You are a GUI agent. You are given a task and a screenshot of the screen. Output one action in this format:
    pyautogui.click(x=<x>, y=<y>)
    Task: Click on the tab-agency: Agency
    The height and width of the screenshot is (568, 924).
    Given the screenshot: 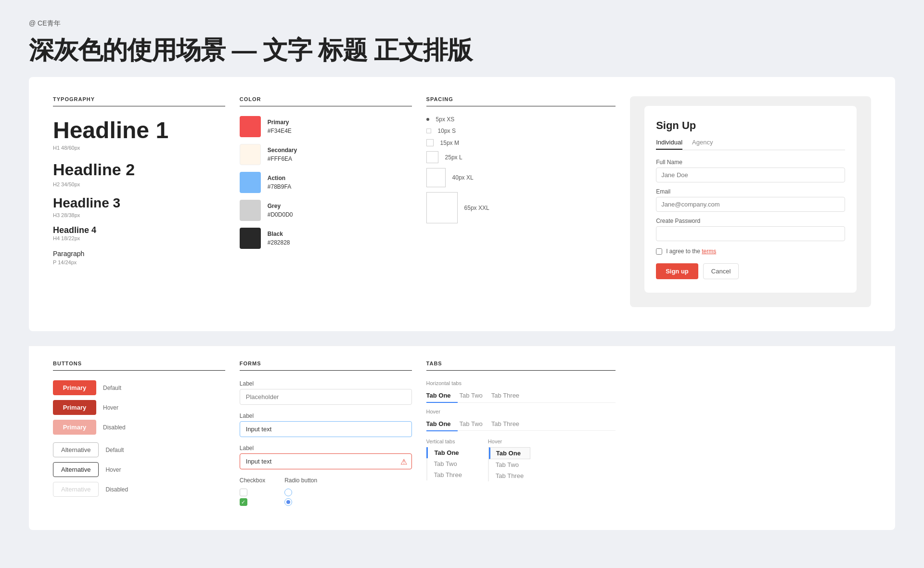 What is the action you would take?
    pyautogui.click(x=703, y=144)
    